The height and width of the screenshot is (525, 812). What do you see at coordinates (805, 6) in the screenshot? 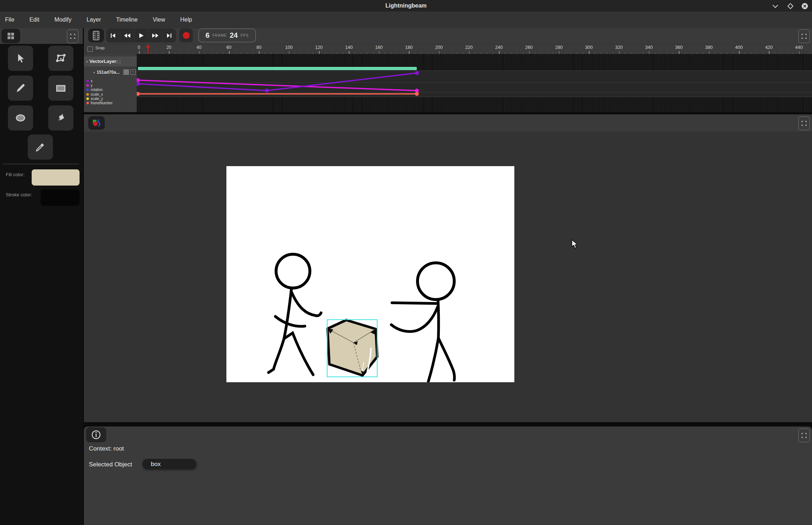
I see `close-icon` at bounding box center [805, 6].